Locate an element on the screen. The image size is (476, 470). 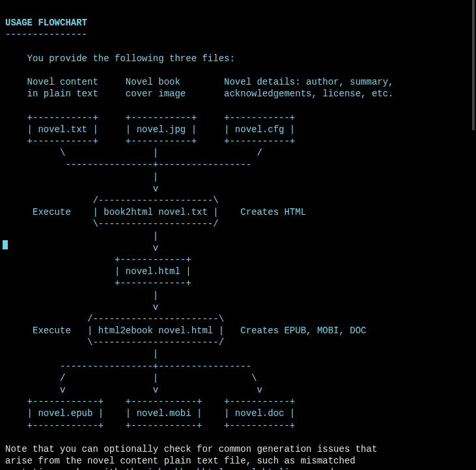
note-line-3-prefix: quotation marks, with the is located at coordinates (76, 469).